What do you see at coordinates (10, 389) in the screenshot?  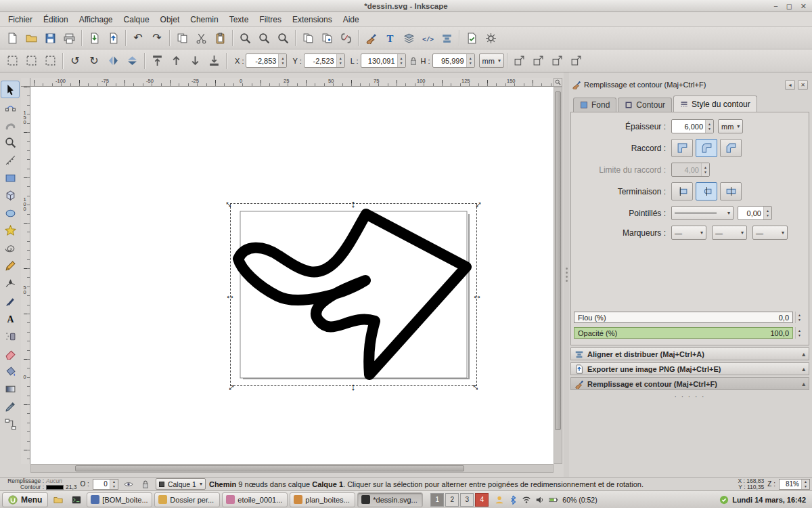 I see `tool-gradient` at bounding box center [10, 389].